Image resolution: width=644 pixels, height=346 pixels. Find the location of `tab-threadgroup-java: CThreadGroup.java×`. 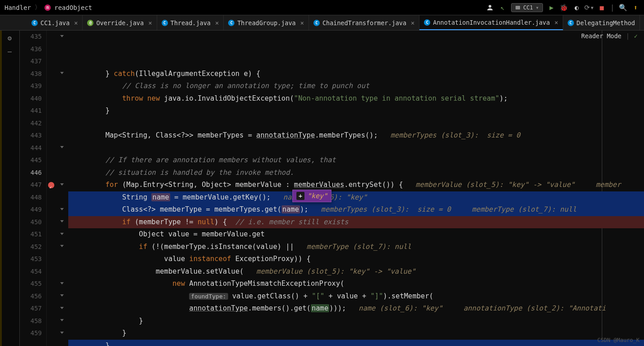

tab-threadgroup-java: CThreadGroup.java× is located at coordinates (266, 22).